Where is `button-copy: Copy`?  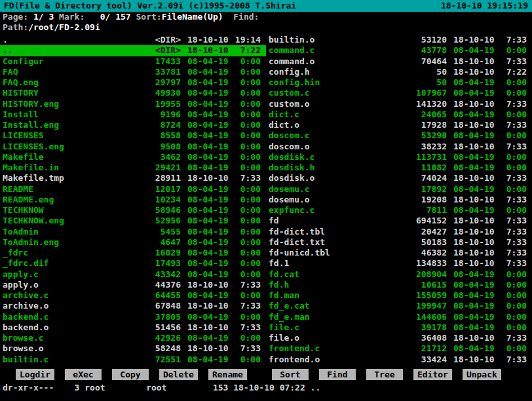
button-copy: Copy is located at coordinates (130, 375).